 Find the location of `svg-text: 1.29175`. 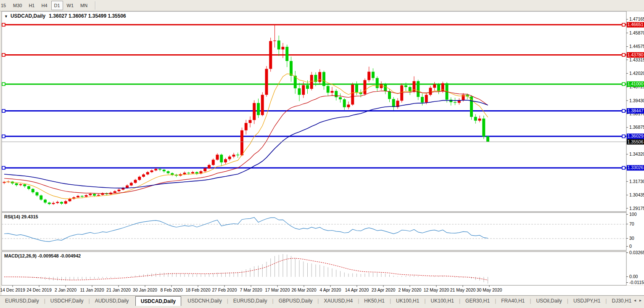

svg-text: 1.29175 is located at coordinates (636, 208).